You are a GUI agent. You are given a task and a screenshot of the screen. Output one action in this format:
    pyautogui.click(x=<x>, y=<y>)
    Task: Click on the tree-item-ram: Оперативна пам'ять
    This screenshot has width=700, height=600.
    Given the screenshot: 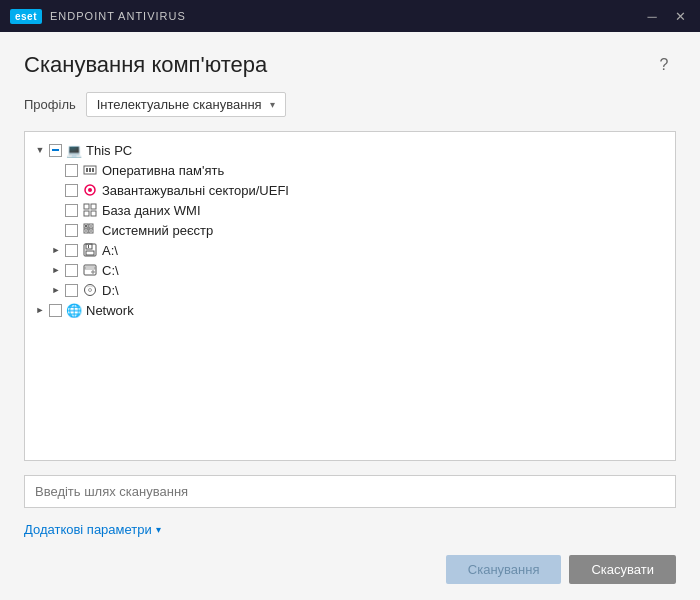 What is the action you would take?
    pyautogui.click(x=358, y=170)
    